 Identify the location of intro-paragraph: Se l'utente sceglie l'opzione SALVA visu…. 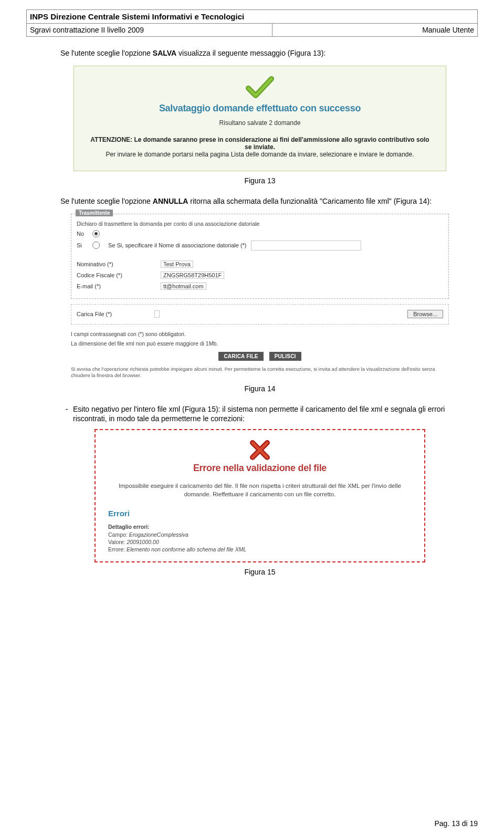
(260, 54).